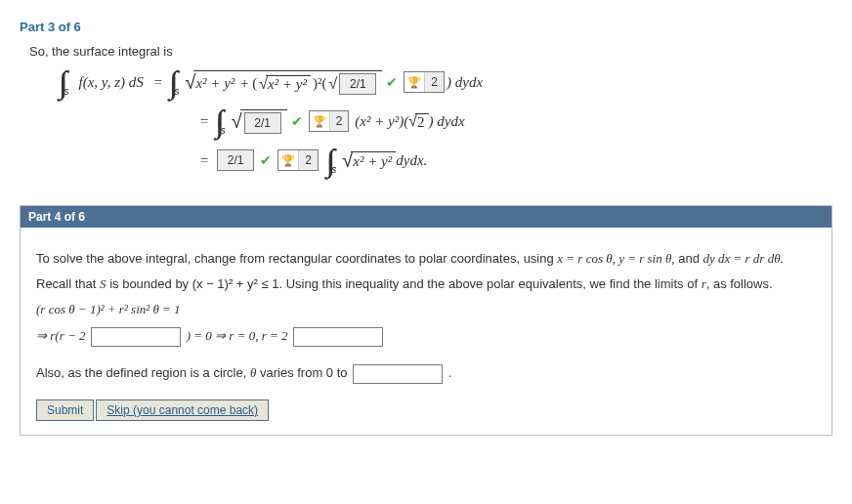 The width and height of the screenshot is (852, 504). I want to click on part4-eq2: ⇒ r(r − 2 ) = 0 ⇒ r = 0, r = 2, so click(426, 337).